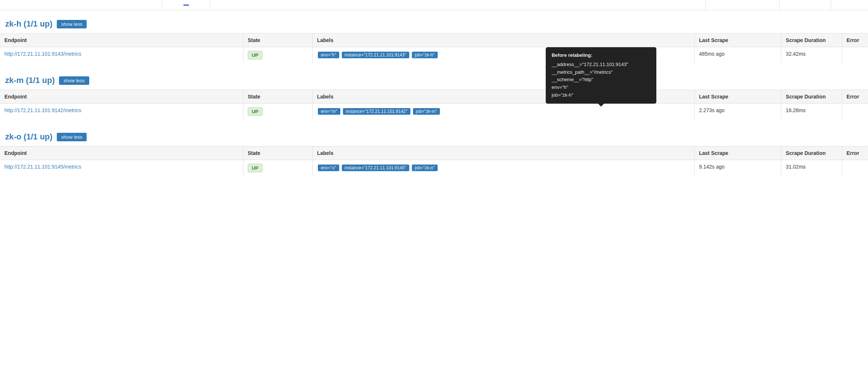  I want to click on endpoint-link: http://172.21.11.101:9143/metrics, so click(43, 54).